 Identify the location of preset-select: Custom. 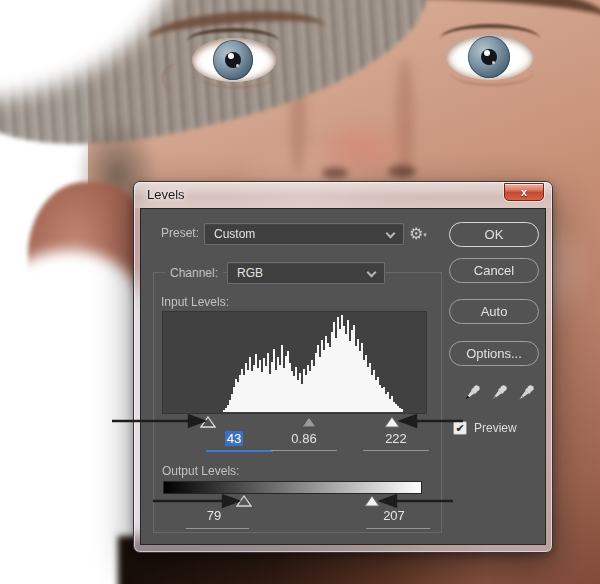
(304, 234).